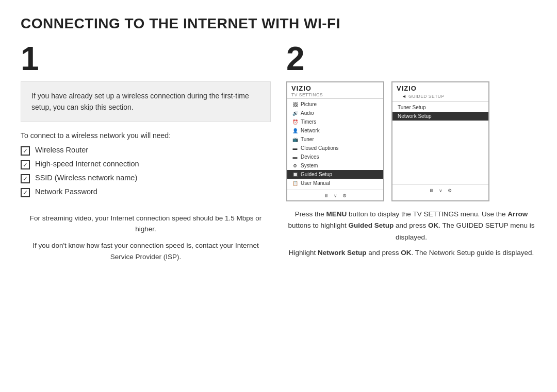  What do you see at coordinates (145, 172) in the screenshot?
I see `step1-checklist: ✓ Wireless Router ✓ High-speed Internet …` at bounding box center [145, 172].